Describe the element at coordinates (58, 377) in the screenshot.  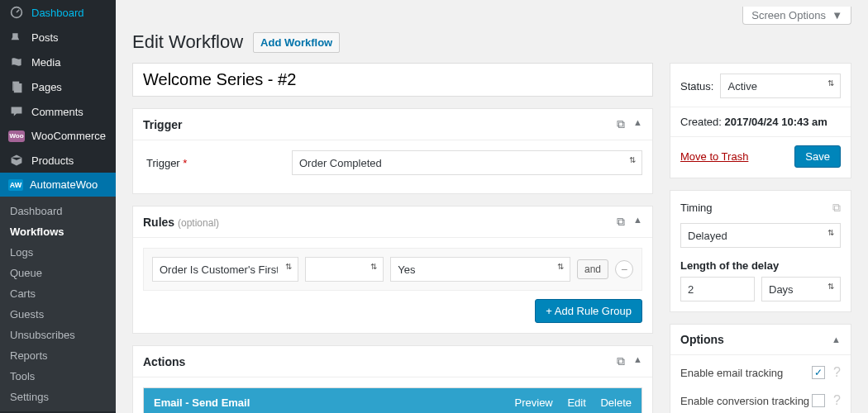
I see `submenu-tools: Tools` at that location.